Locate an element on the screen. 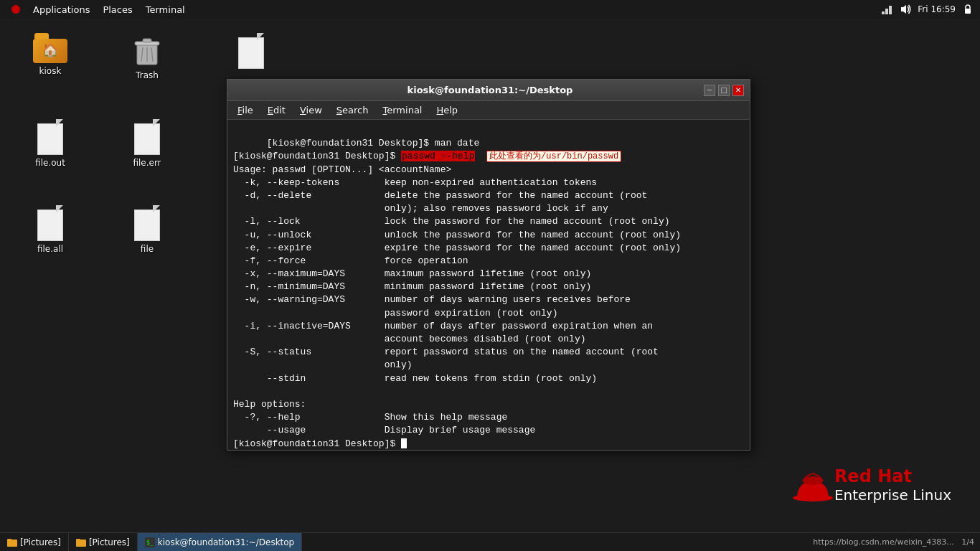  folder-icon: 🏠 is located at coordinates (50, 48).